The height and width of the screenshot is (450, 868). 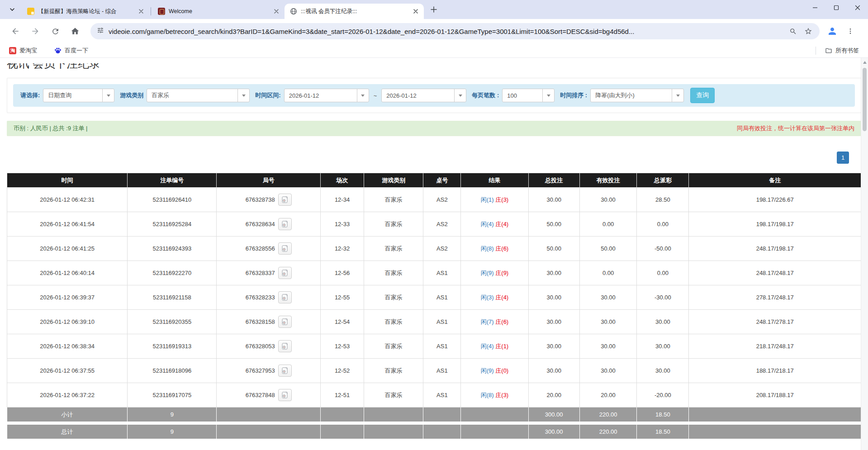 What do you see at coordinates (495, 346) in the screenshot?
I see `cell-result: 闲(4) 庄(1)` at bounding box center [495, 346].